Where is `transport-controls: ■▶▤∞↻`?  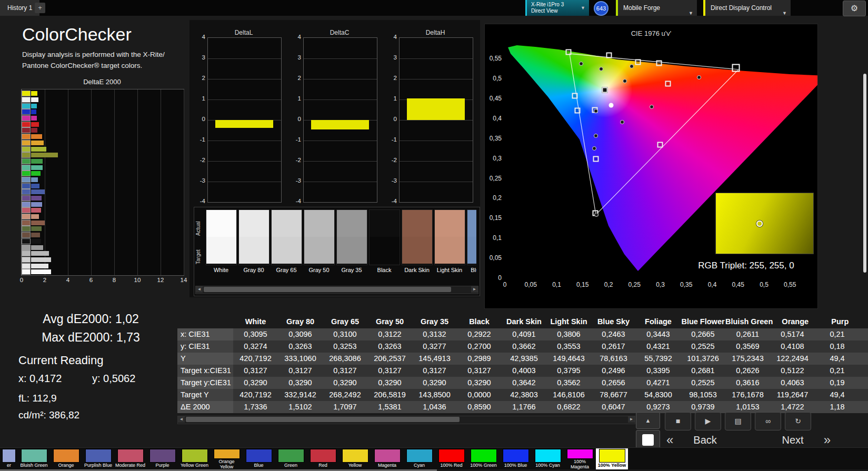
transport-controls: ■▶▤∞↻ is located at coordinates (754, 421).